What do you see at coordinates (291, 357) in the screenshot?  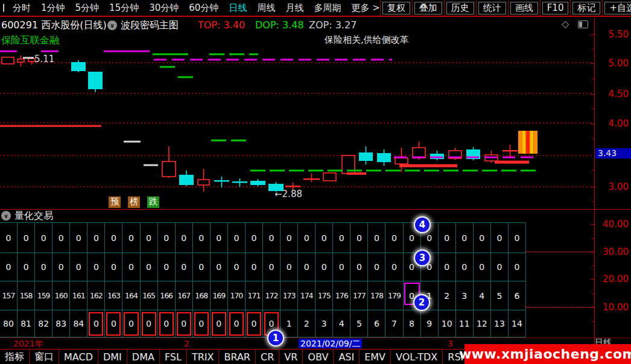 I see `indicator-tab-VR: VR` at bounding box center [291, 357].